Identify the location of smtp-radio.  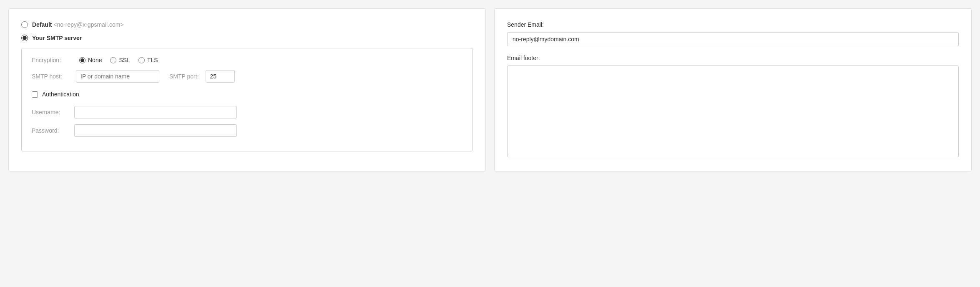
(25, 38).